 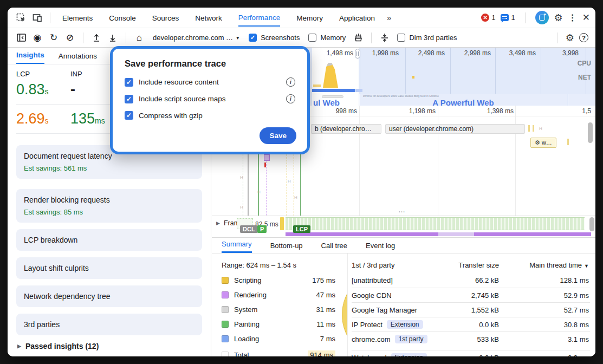 I want to click on help-icon: ?, so click(x=584, y=38).